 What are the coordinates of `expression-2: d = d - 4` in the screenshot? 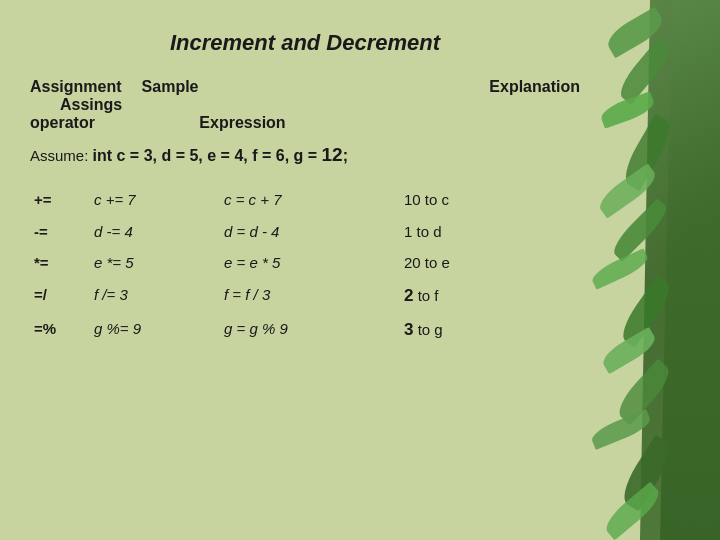 It's located at (310, 232).